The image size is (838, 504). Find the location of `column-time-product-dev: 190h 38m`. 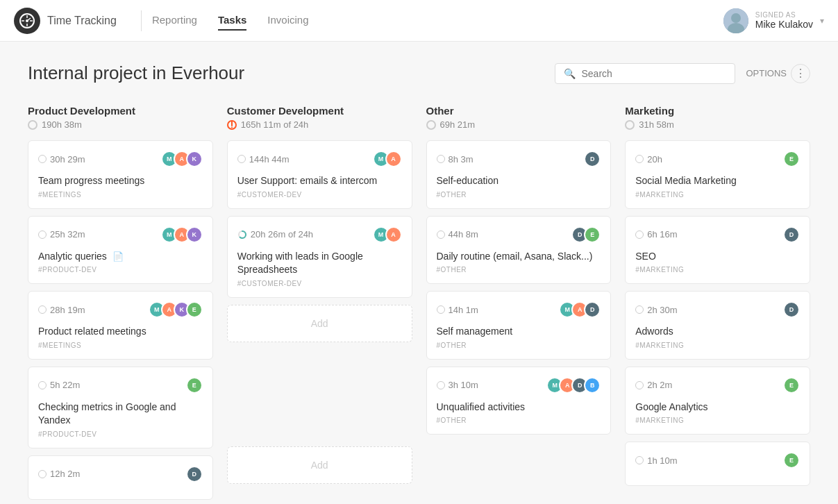

column-time-product-dev: 190h 38m is located at coordinates (121, 125).